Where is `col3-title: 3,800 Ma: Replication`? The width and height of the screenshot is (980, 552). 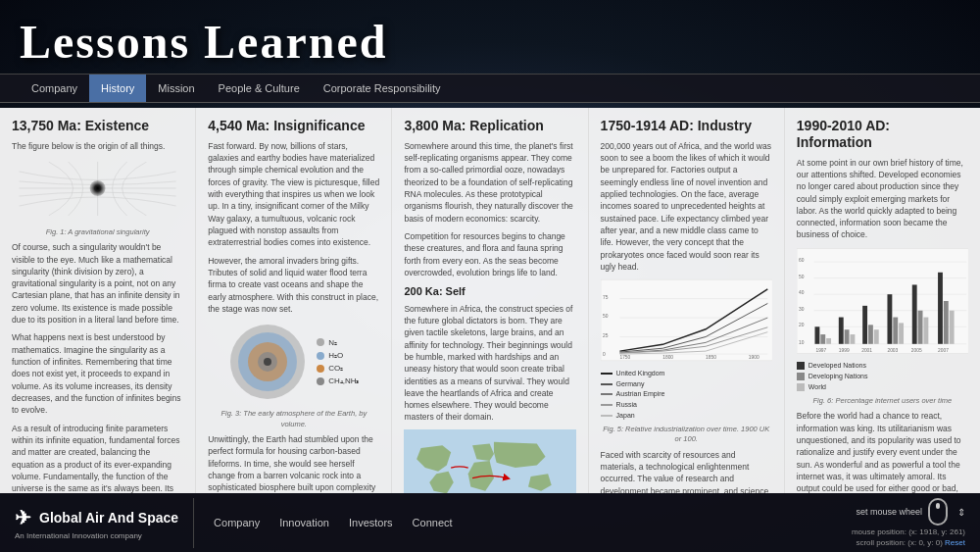 col3-title: 3,800 Ma: Replication is located at coordinates (490, 125).